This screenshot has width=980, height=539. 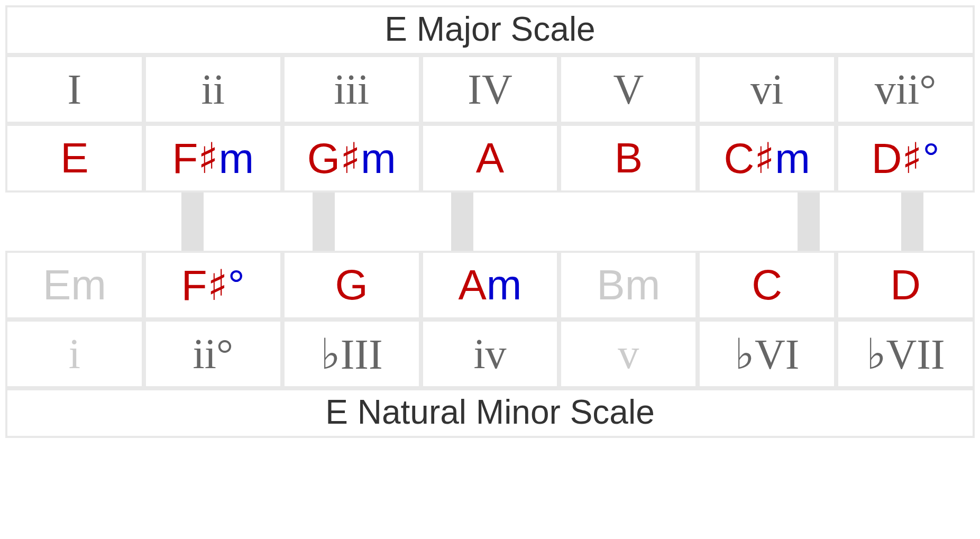 I want to click on roman-cell: iii, so click(x=352, y=89).